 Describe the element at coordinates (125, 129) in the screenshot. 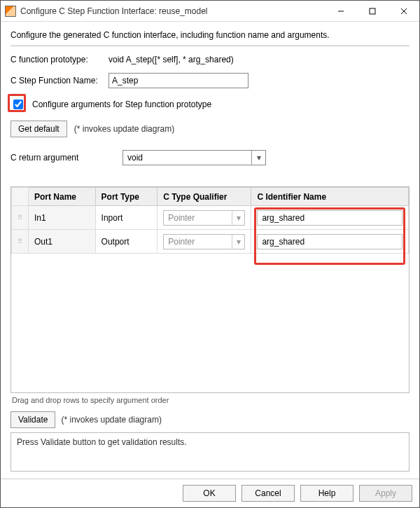

I see `get-default-note: (* invokes update diagram)` at that location.